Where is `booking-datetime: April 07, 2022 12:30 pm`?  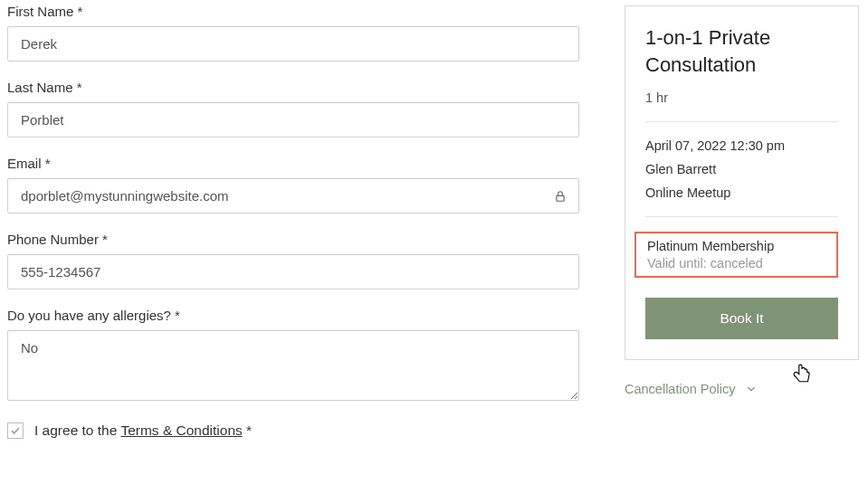
booking-datetime: April 07, 2022 12:30 pm is located at coordinates (742, 146).